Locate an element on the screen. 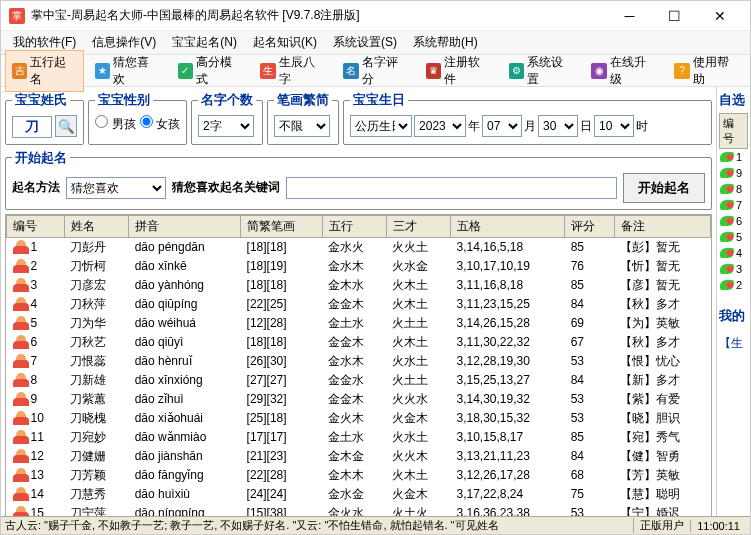 The height and width of the screenshot is (535, 751). fav-item: 5 is located at coordinates (734, 237).